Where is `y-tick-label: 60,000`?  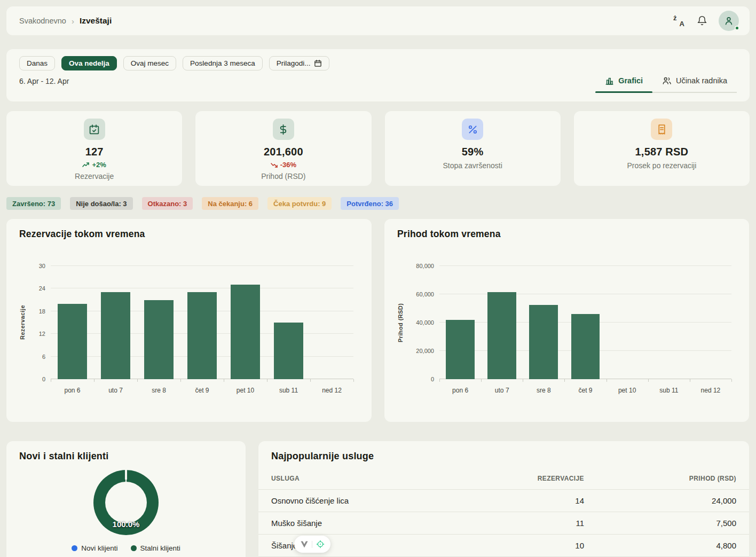
y-tick-label: 60,000 is located at coordinates (425, 294).